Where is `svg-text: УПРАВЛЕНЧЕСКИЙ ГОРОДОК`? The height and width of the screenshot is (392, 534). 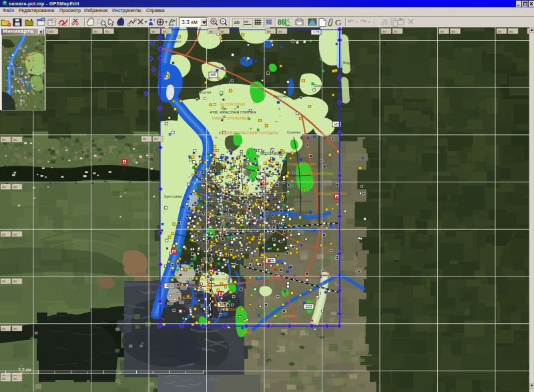 svg-text: УПРАВЛЕНЧЕСКИЙ ГОРОДОК is located at coordinates (248, 132).